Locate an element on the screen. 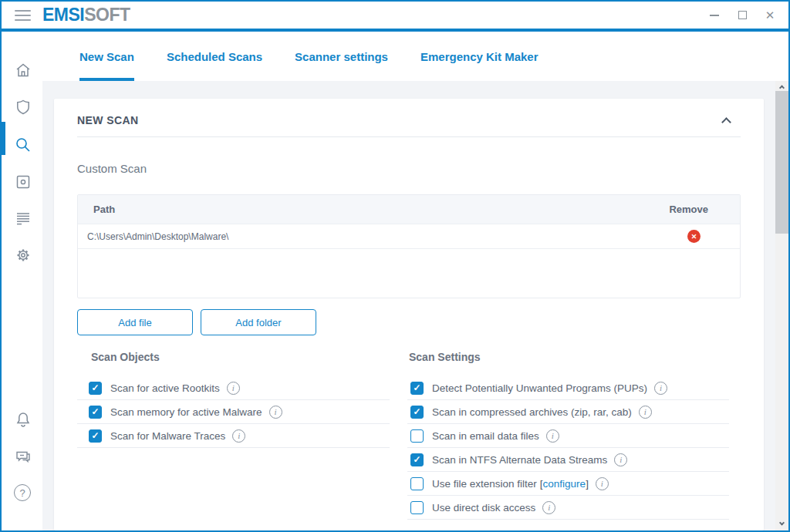 Image resolution: width=790 pixels, height=532 pixels. option-detect-pups: Detect Potentially Unwanted Programs (PU… is located at coordinates (568, 389).